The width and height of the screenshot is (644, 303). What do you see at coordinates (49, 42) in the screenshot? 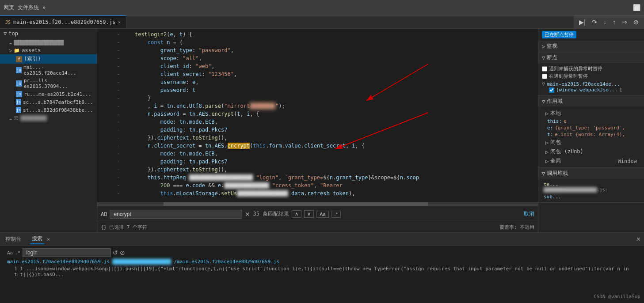
I see `sidebar-item-cloud1: ☁ █████████████████` at bounding box center [49, 42].